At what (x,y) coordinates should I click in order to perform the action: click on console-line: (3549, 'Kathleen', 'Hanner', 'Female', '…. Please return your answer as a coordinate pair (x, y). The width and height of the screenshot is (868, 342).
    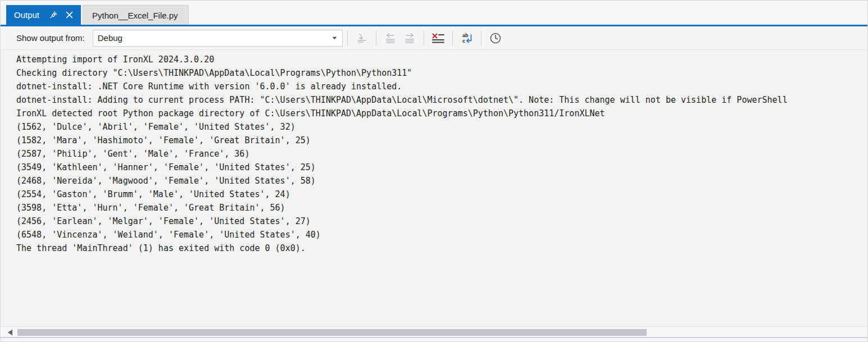
    Looking at the image, I should click on (442, 167).